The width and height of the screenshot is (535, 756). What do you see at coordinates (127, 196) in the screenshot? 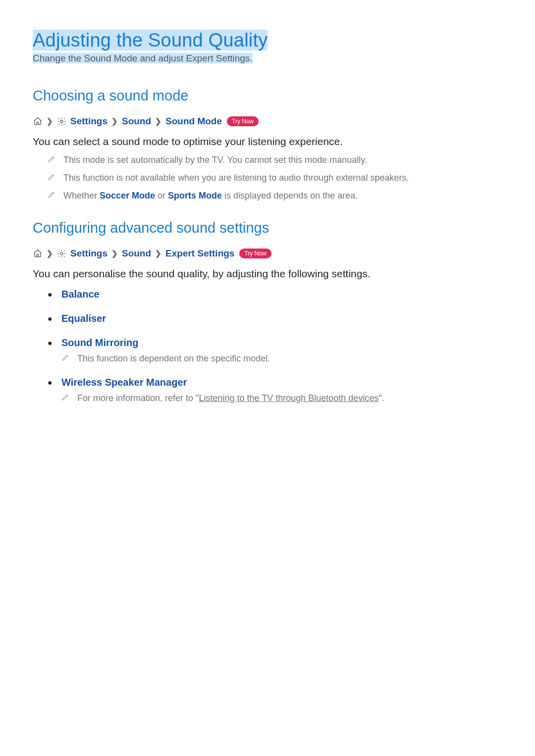
I see `link-soccer-mode: Soccer Mode` at bounding box center [127, 196].